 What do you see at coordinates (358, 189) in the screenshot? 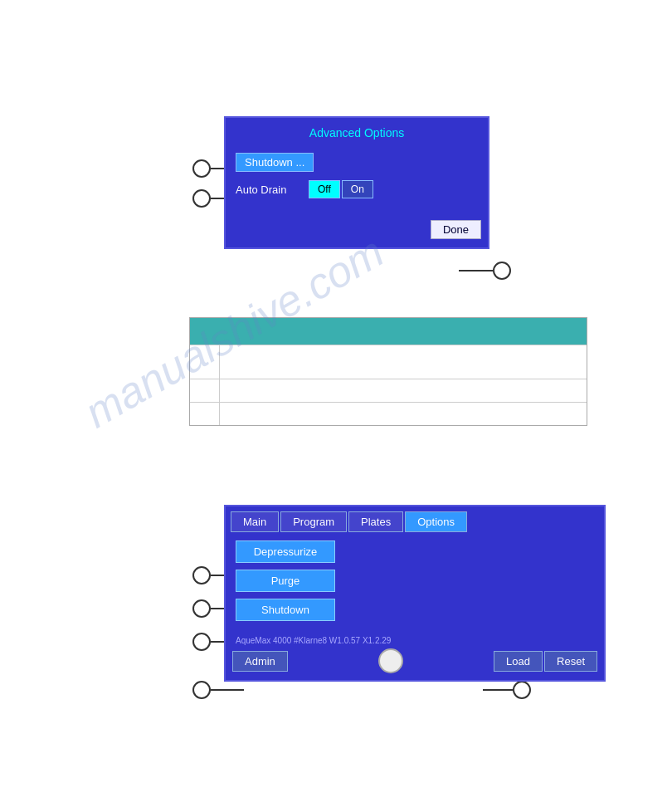
I see `auto-drain-on-button: On` at bounding box center [358, 189].